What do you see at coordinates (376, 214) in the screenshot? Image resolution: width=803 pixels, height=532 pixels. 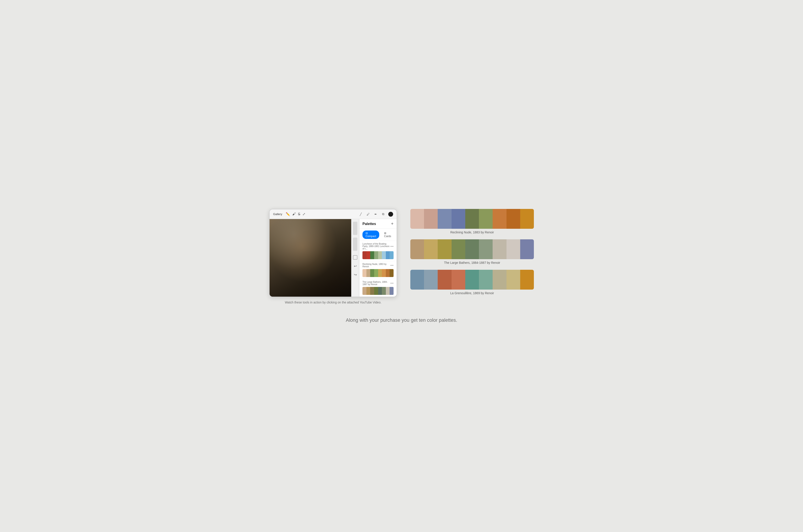 I see `toolbar-right: ╱ 🖊 ✒ ⧉` at bounding box center [376, 214].